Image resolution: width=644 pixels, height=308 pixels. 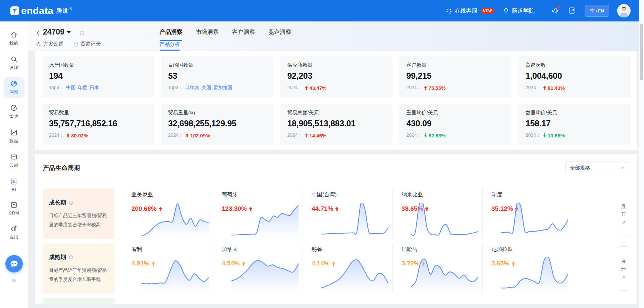 I want to click on top3-country-link: 孟加拉国, so click(x=223, y=88).